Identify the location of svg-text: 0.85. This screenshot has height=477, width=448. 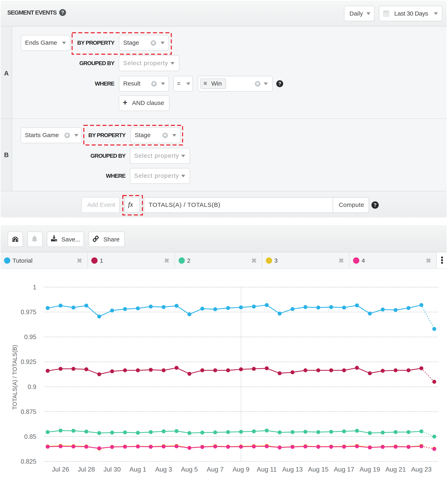
(30, 437).